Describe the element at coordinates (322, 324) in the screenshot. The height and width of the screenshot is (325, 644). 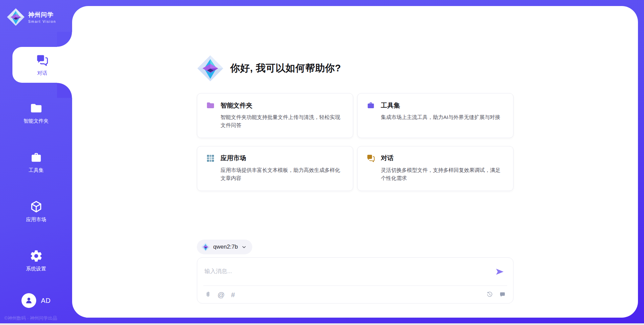
I see `screen-edge-strip` at that location.